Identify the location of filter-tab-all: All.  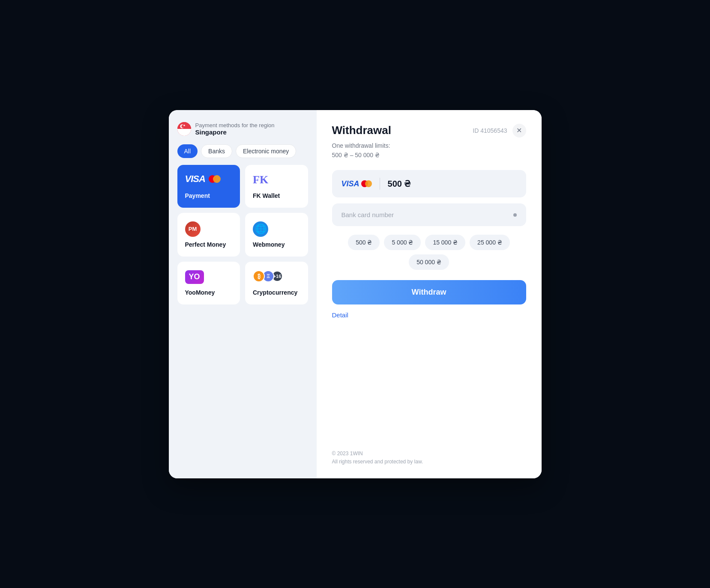
(188, 151).